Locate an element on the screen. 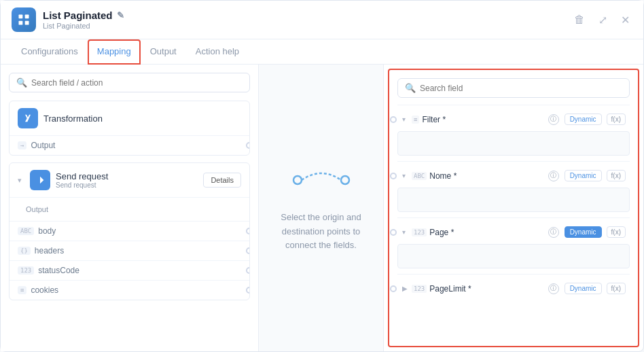 This screenshot has width=644, height=352. left-search-input is located at coordinates (137, 83).